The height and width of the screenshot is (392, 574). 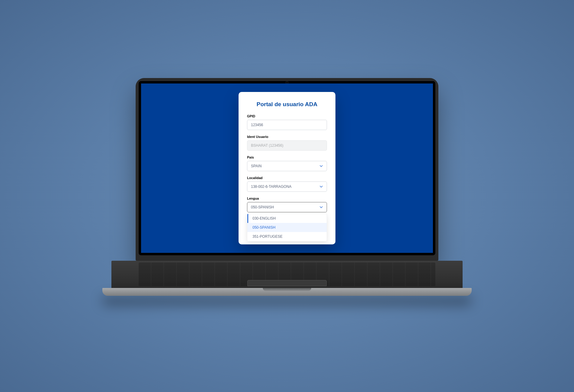 I want to click on lengua-option-portugese: 351-PORTUGESE, so click(x=287, y=237).